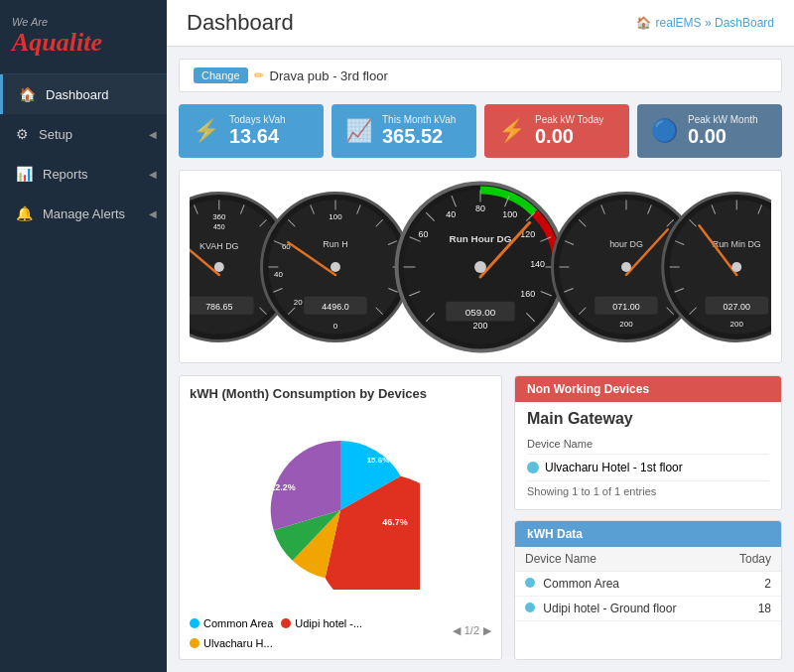 The image size is (794, 672). I want to click on stat-card-todays-kvah: ⚡ Todays kVah 13.64, so click(251, 131).